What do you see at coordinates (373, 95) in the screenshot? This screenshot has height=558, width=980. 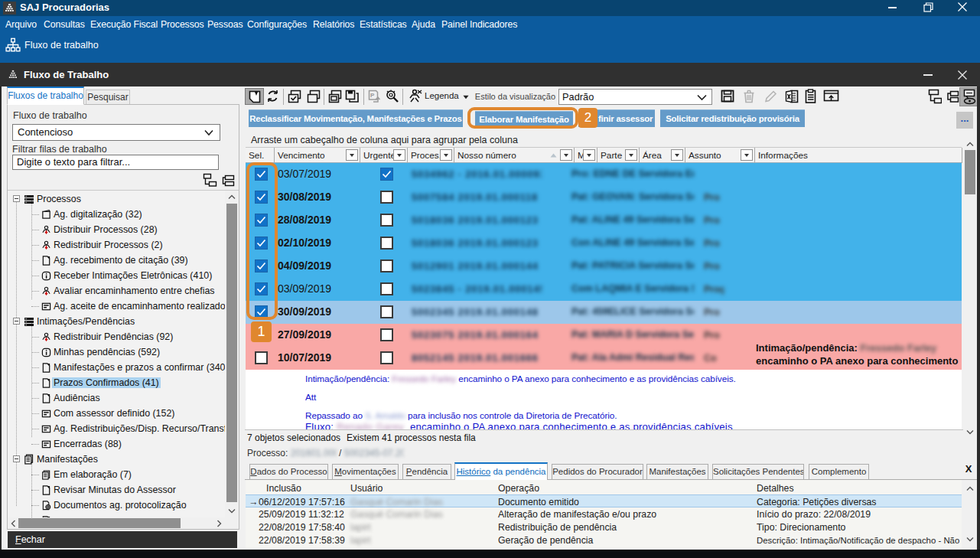 I see `svg-text: P` at bounding box center [373, 95].